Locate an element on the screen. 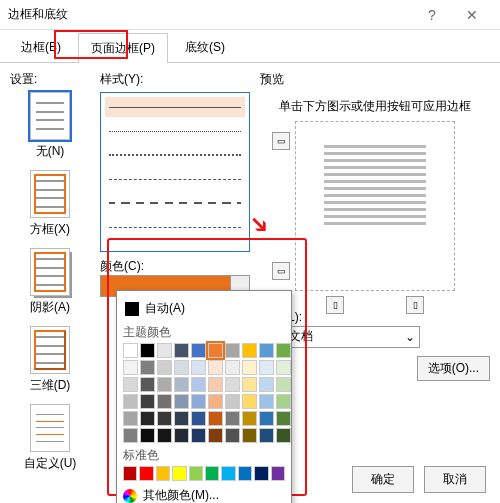 The image size is (500, 503). preview-area: ▭ ▭ ▯ ▯ is located at coordinates (375, 206).